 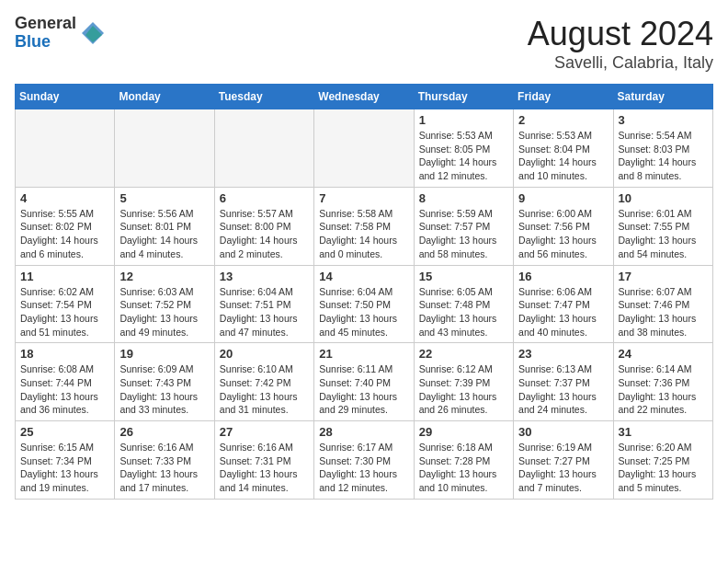 What do you see at coordinates (46, 24) in the screenshot?
I see `logo-general-text: General` at bounding box center [46, 24].